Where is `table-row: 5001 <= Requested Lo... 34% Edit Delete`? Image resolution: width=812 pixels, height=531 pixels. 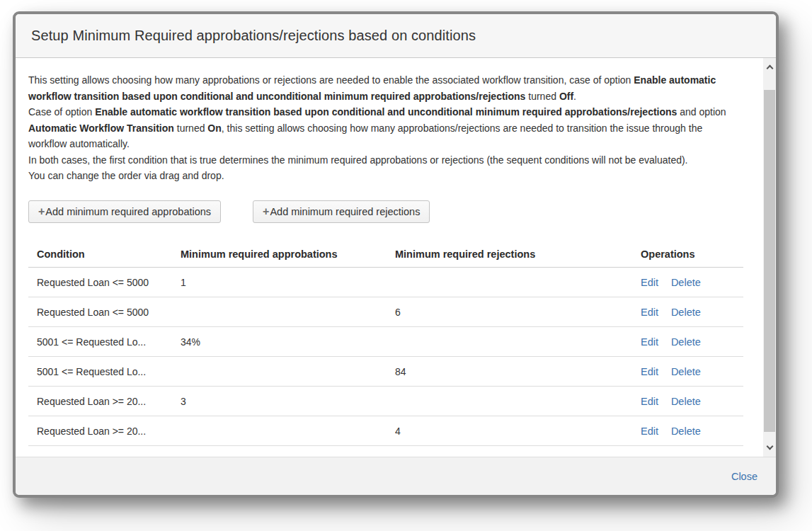
table-row: 5001 <= Requested Lo... 34% Edit Delete is located at coordinates (386, 342).